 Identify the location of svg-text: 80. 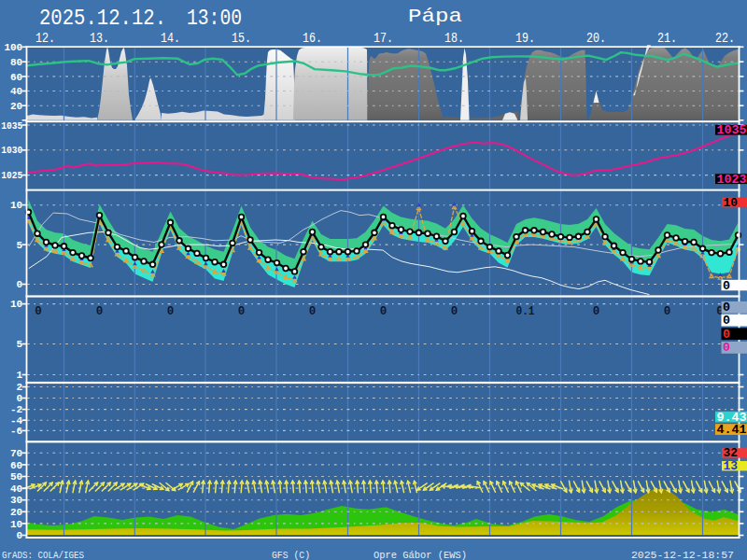
(17, 63).